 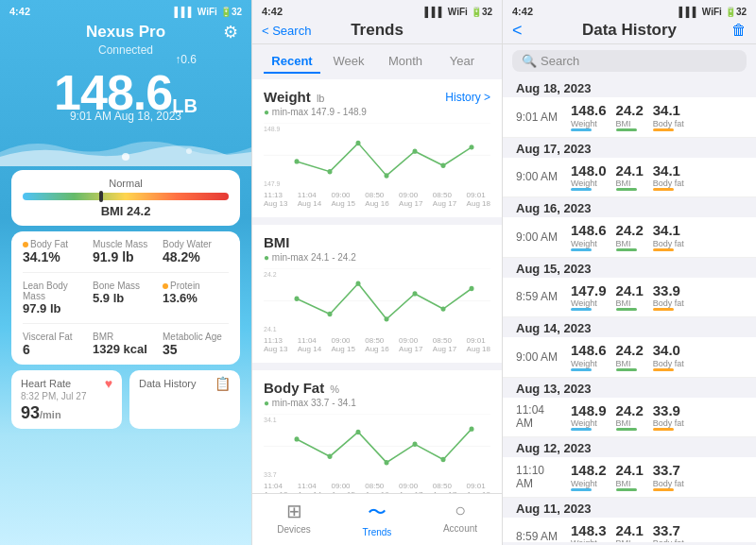 I want to click on metric-muscle-value: 91.9 lb, so click(x=126, y=257).